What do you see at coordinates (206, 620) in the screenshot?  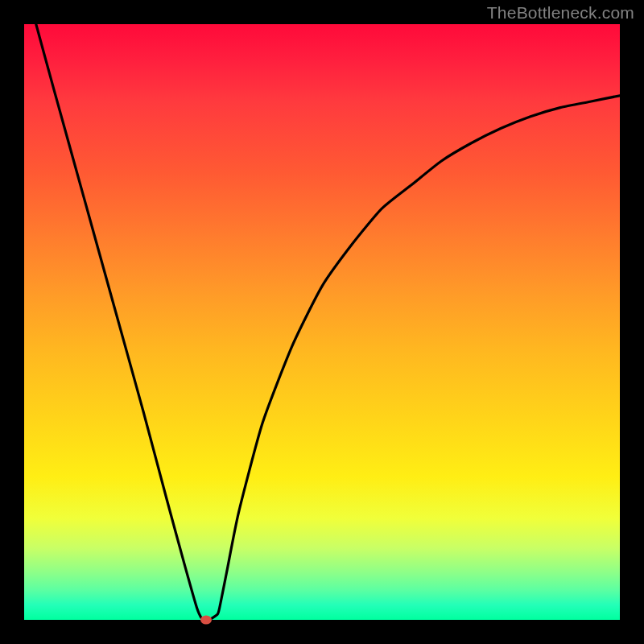 I see `optimum-marker` at bounding box center [206, 620].